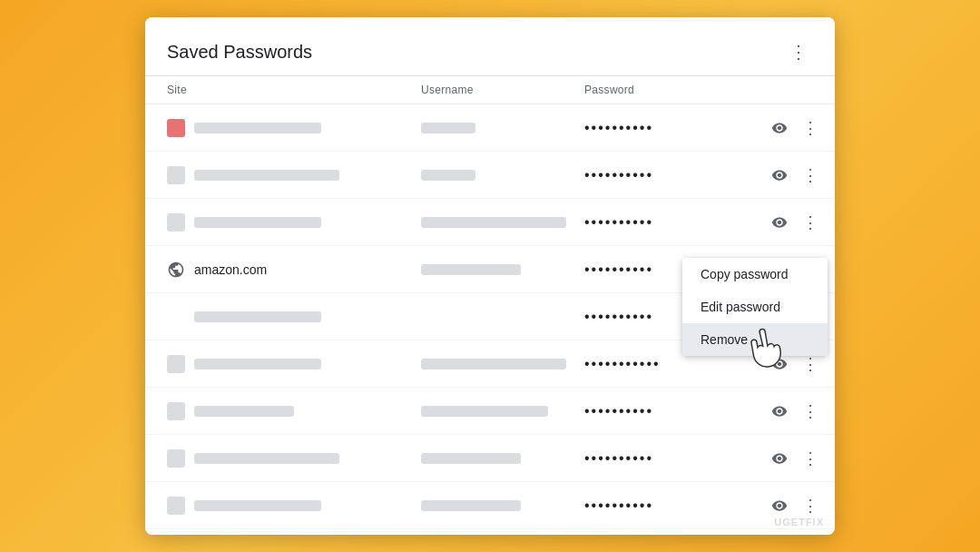 The image size is (980, 552). What do you see at coordinates (503, 90) in the screenshot?
I see `col-header-username: Username` at bounding box center [503, 90].